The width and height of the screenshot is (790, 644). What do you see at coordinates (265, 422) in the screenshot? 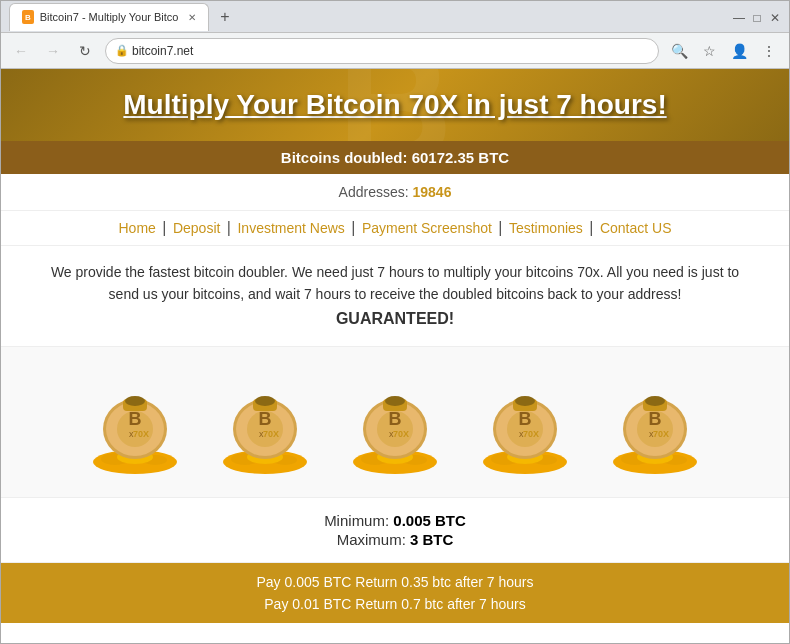
I see `bag-2: B x 70X` at bounding box center [265, 422].